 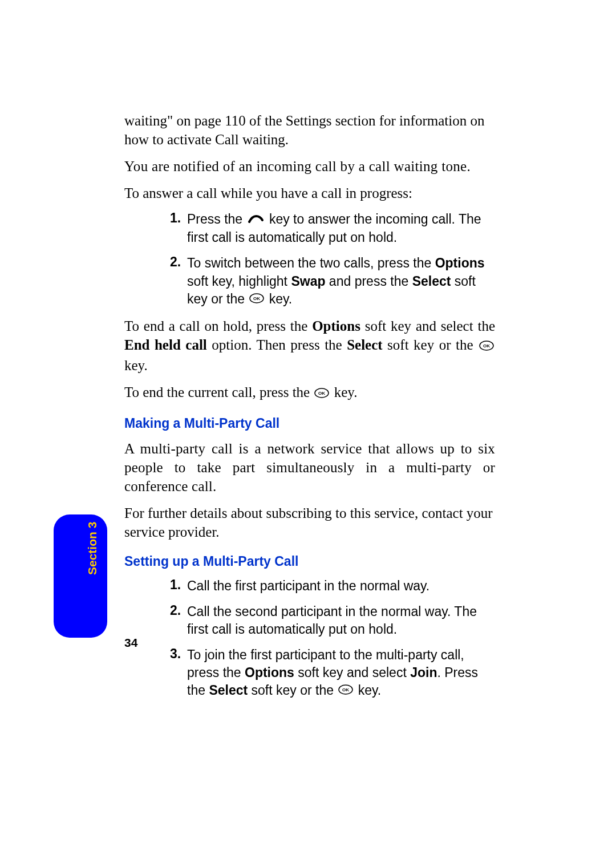 What do you see at coordinates (310, 639) in the screenshot?
I see `steps-list: 1. Call the first participant in the nor…` at bounding box center [310, 639].